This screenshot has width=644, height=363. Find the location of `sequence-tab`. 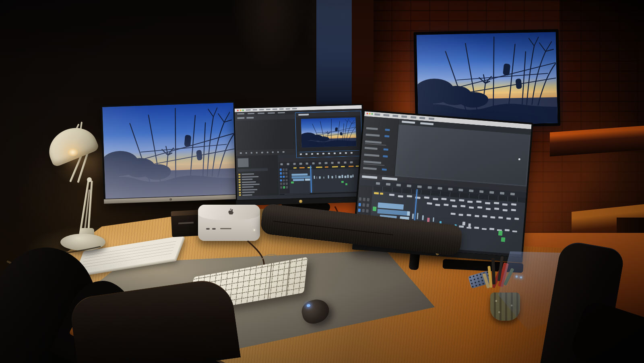

sequence-tab is located at coordinates (369, 177).